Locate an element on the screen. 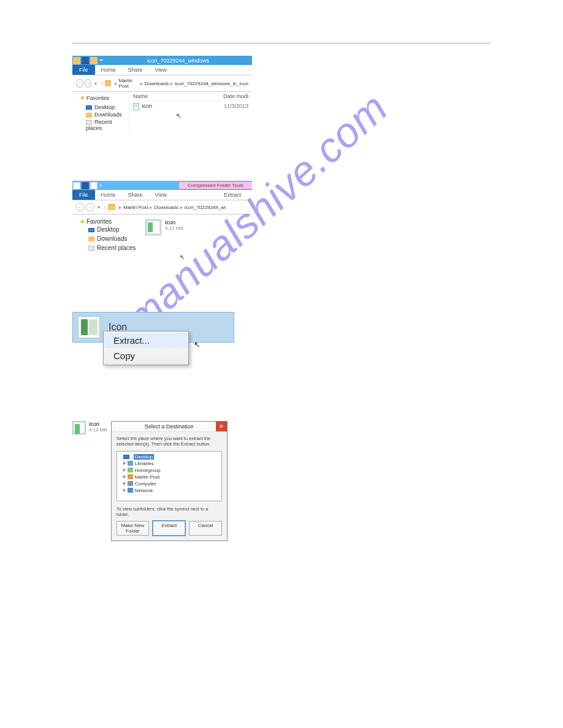 Image resolution: width=563 pixels, height=728 pixels. col-name: Name is located at coordinates (178, 96).